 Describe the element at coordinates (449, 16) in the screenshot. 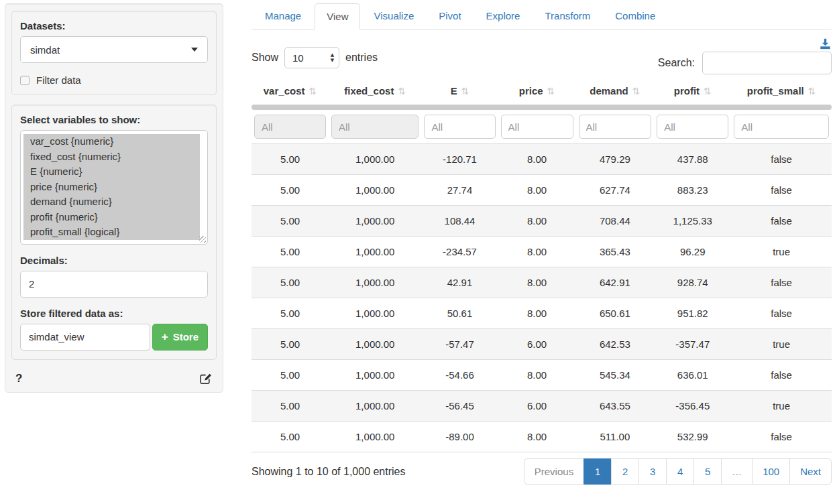

I see `tab-pivot: Pivot` at that location.